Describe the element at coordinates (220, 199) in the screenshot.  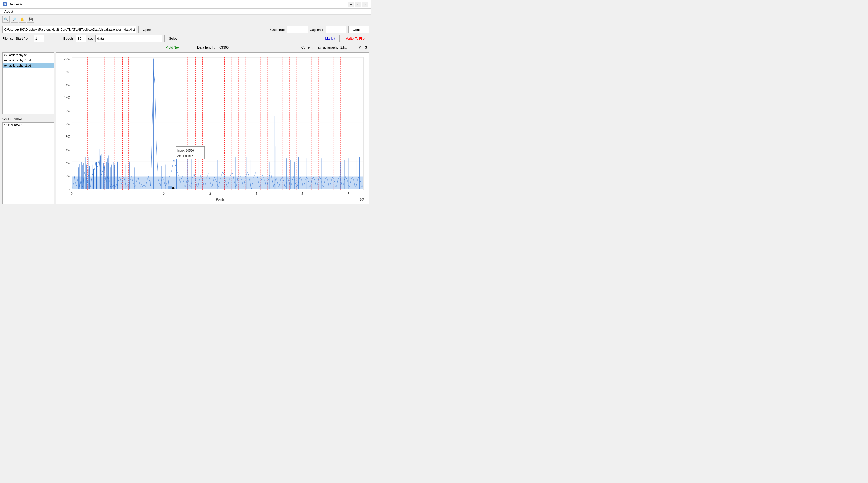
I see `svg-text: Points` at that location.